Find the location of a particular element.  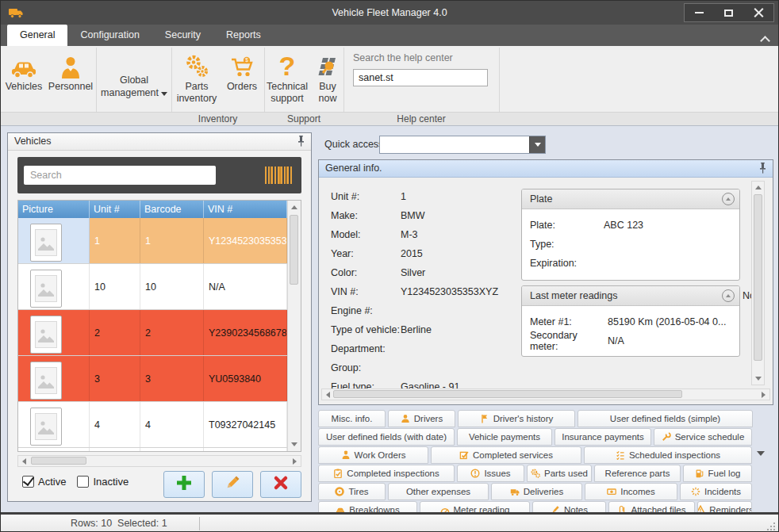

tab-reference-parts: Reference parts is located at coordinates (638, 473).